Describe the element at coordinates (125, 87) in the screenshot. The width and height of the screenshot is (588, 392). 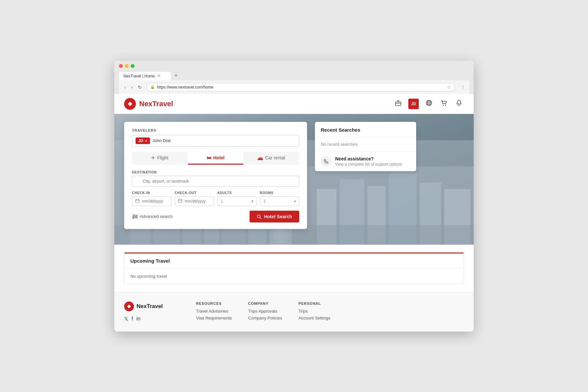
I see `back-button: ‹` at that location.